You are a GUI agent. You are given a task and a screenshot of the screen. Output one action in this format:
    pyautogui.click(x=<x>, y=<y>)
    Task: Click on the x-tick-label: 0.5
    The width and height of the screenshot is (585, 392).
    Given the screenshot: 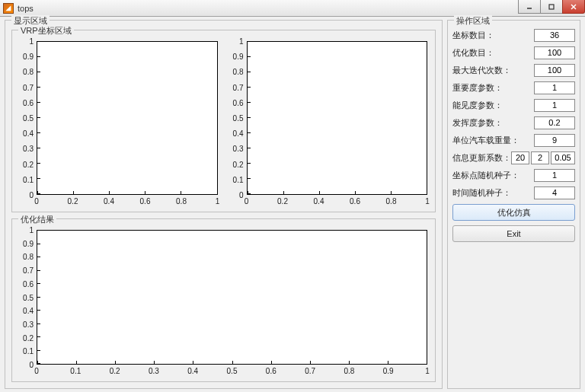 What is the action you would take?
    pyautogui.click(x=232, y=371)
    